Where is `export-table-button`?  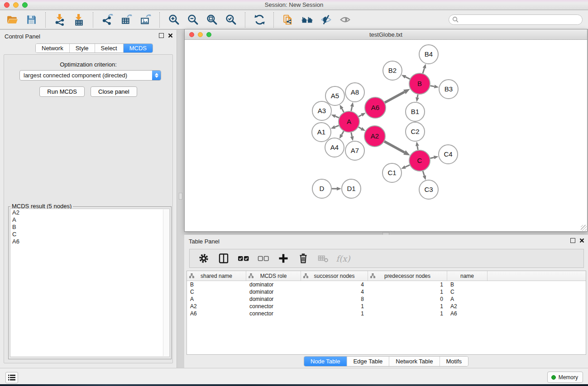
export-table-button is located at coordinates (126, 20).